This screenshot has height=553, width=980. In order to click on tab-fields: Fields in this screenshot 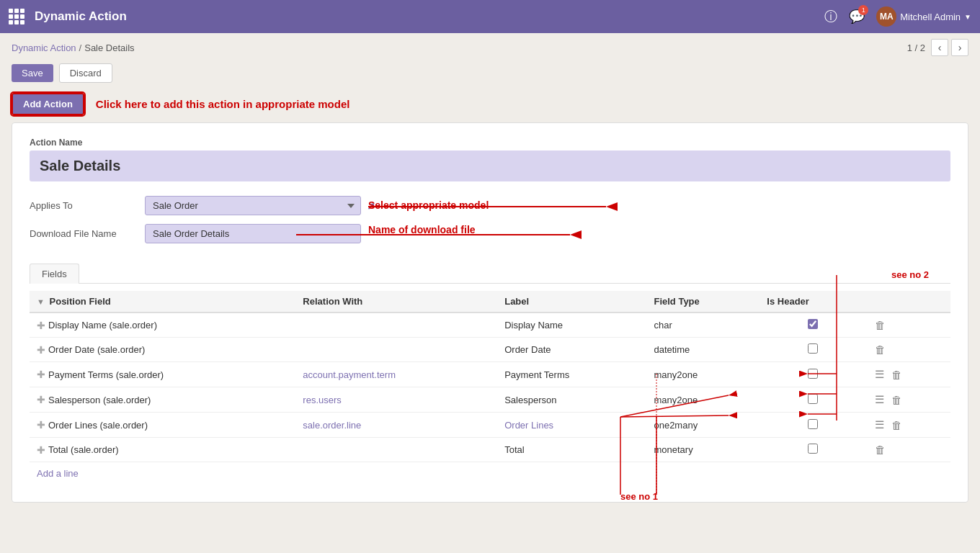, I will do `click(55, 274)`.